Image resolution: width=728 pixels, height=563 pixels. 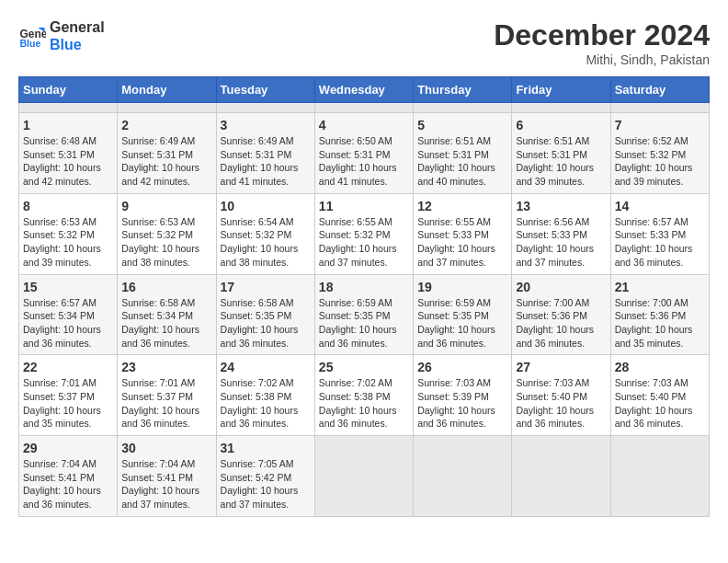 I want to click on calendar-cell: 9Sunrise: 6:53 AMSunset: 5:32 PMDaylight…, so click(x=167, y=234).